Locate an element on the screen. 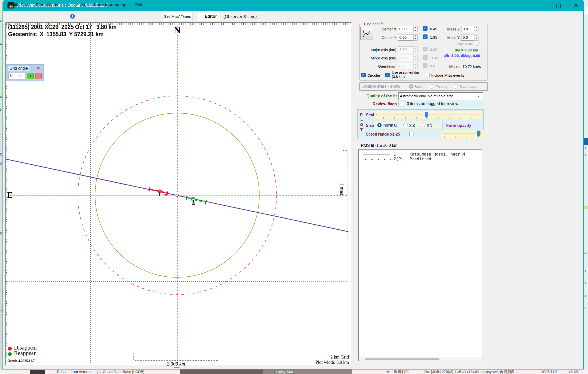 This screenshot has height=374, width=588. grid-angle-panel: Grid angle ✕ 0 ∨ + − is located at coordinates (25, 73).